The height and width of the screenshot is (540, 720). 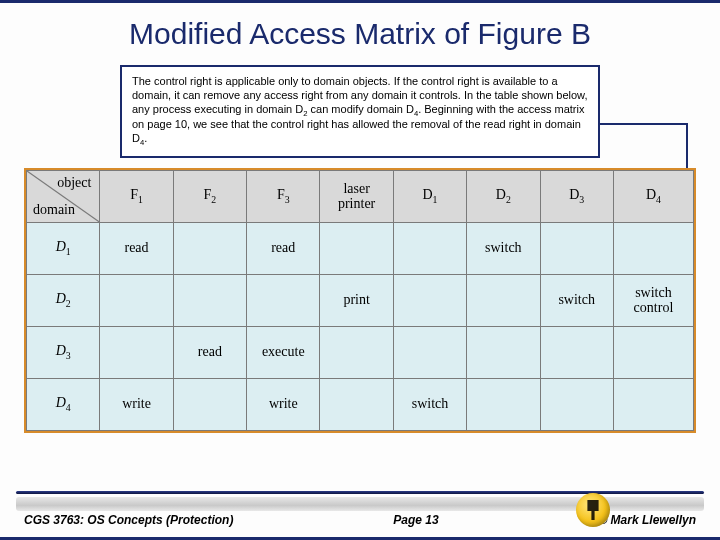 I want to click on col-header: D4, so click(x=653, y=196).